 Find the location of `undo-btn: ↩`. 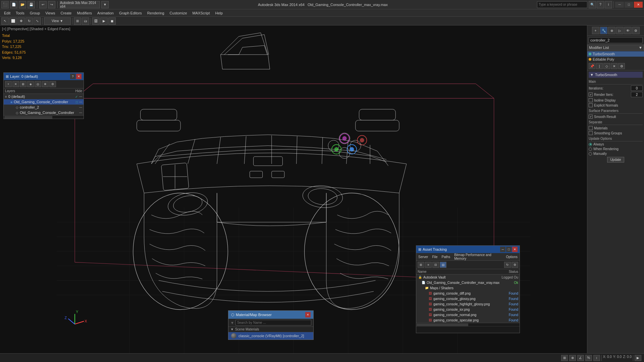

undo-btn: ↩ is located at coordinates (43, 5).